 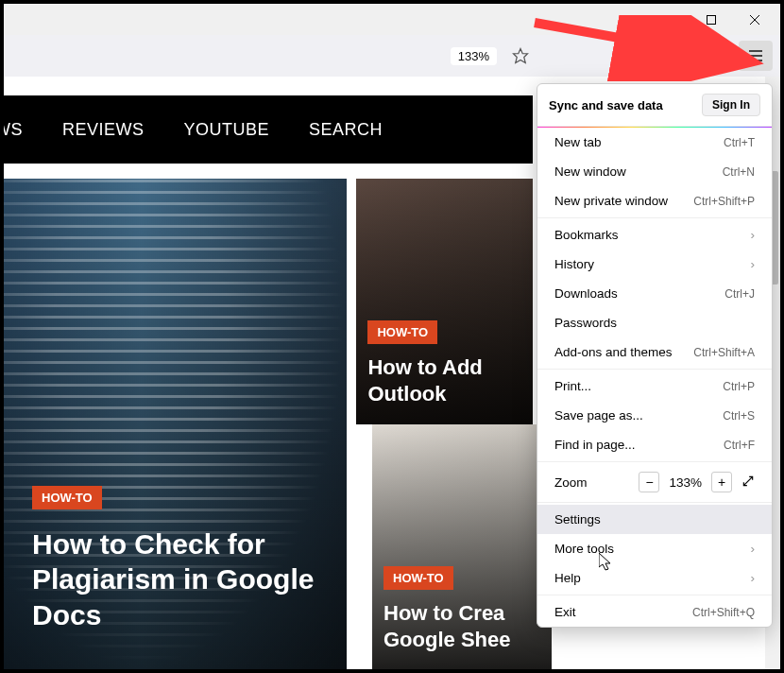 What do you see at coordinates (474, 57) in the screenshot?
I see `zoom-indicator: 133%` at bounding box center [474, 57].